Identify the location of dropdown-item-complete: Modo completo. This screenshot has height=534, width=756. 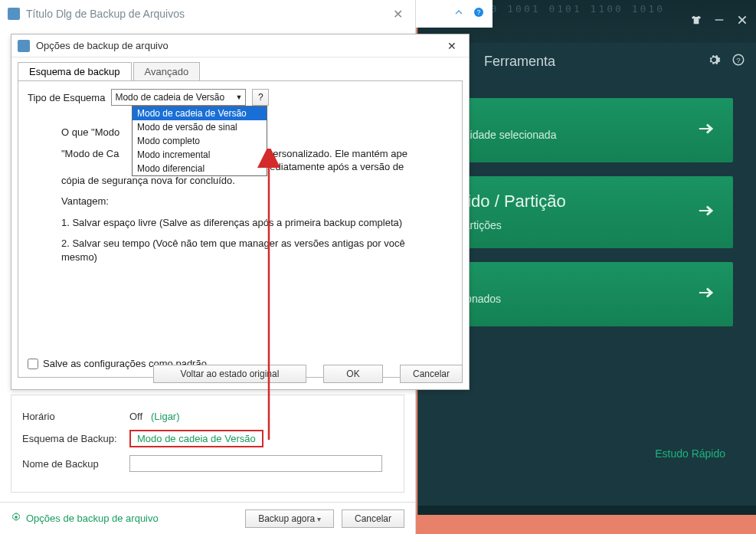
(199, 141).